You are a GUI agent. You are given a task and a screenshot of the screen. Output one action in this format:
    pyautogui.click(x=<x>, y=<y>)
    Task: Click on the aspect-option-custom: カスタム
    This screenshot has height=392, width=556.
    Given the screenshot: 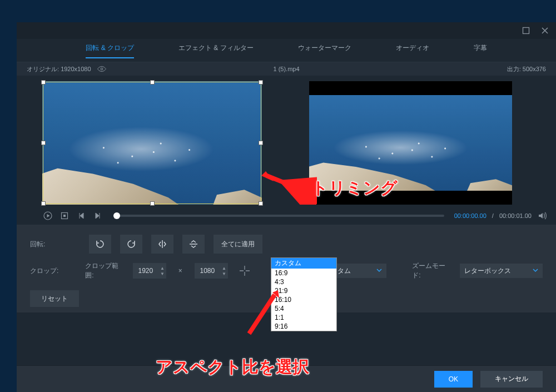 What is the action you would take?
    pyautogui.click(x=304, y=264)
    